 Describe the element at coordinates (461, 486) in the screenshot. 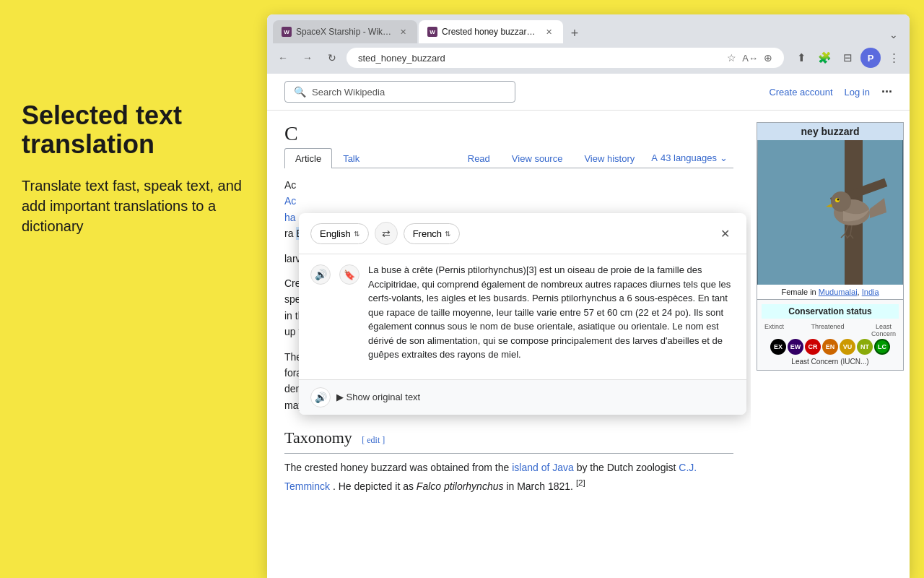

I see `species-name-italic: Falco ptilorhynchus` at that location.